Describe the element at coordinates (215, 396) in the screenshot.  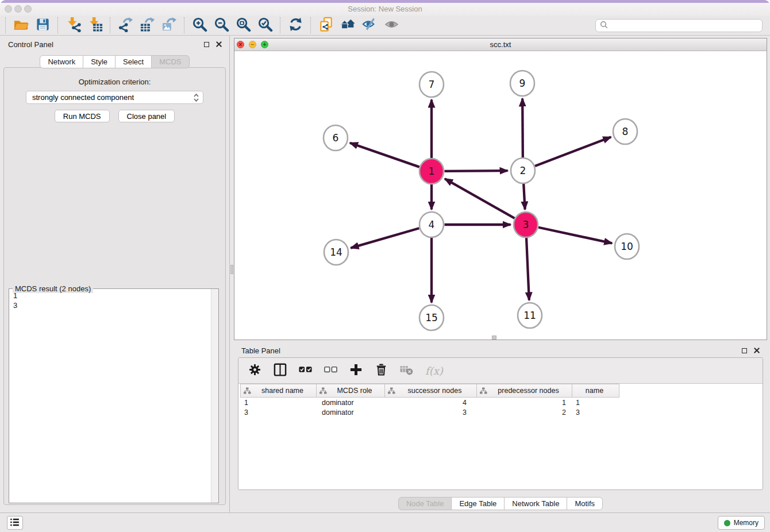
I see `result-scrollbar` at that location.